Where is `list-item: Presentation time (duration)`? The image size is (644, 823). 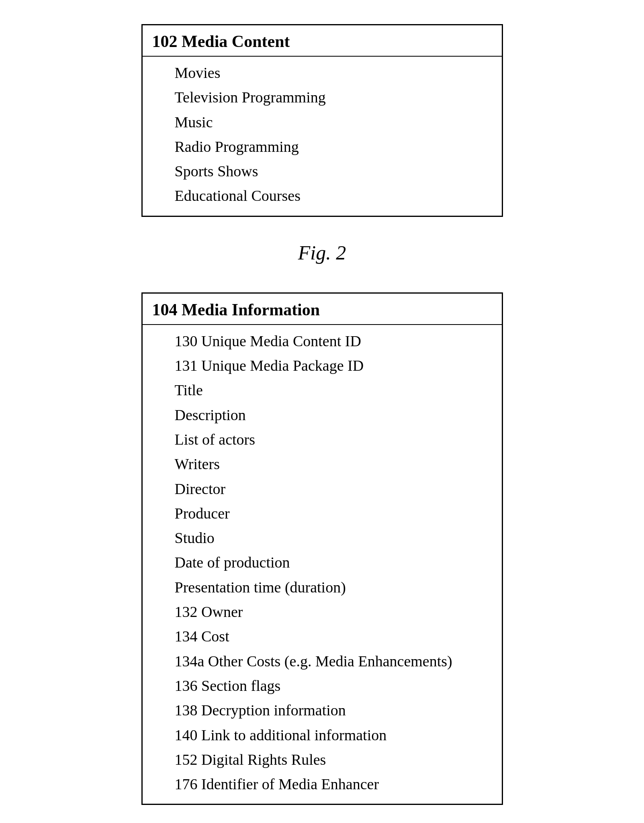 list-item: Presentation time (duration) is located at coordinates (322, 587).